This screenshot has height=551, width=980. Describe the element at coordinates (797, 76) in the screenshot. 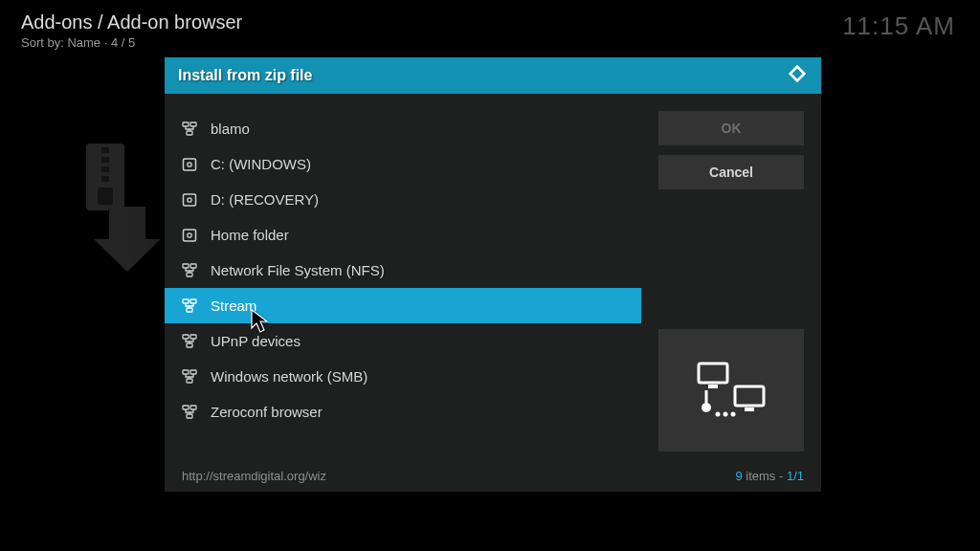

I see `kodi-logo-icon` at that location.